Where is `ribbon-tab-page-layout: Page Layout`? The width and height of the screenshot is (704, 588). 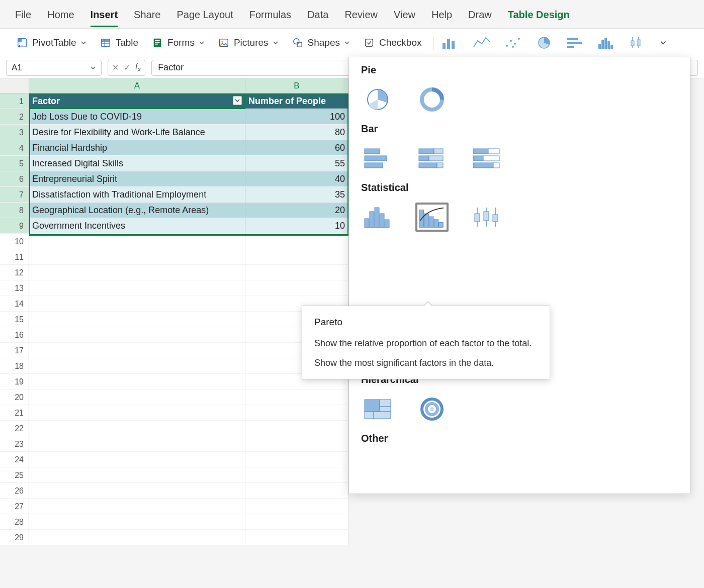 ribbon-tab-page-layout: Page Layout is located at coordinates (205, 17).